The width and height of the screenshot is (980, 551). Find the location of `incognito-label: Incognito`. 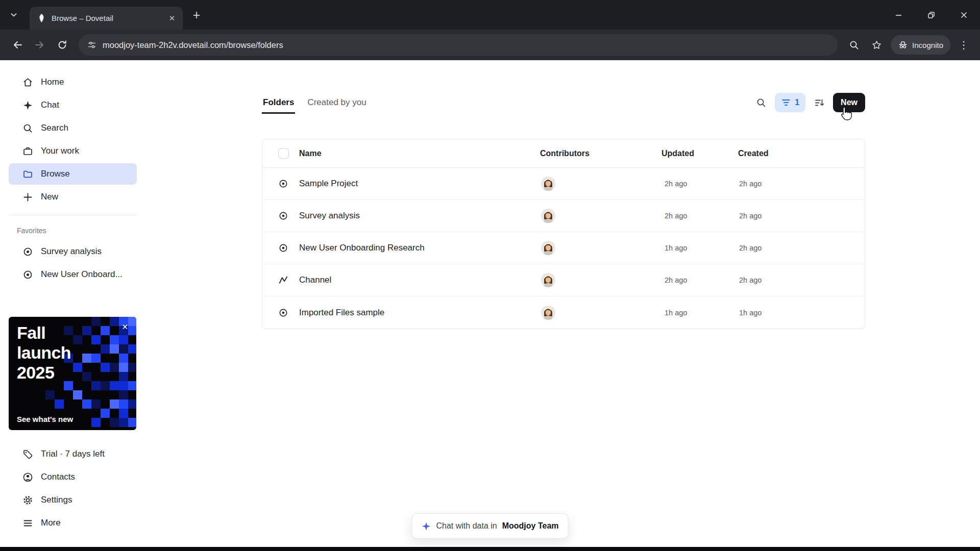

incognito-label: Incognito is located at coordinates (928, 45).